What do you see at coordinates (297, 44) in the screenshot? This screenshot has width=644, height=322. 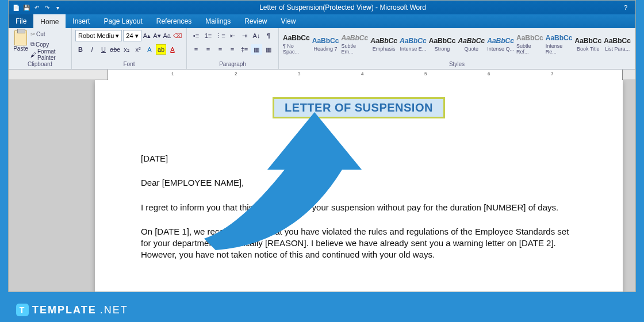 I see `style-option: AaBbCc¶ No Spac...` at bounding box center [297, 44].